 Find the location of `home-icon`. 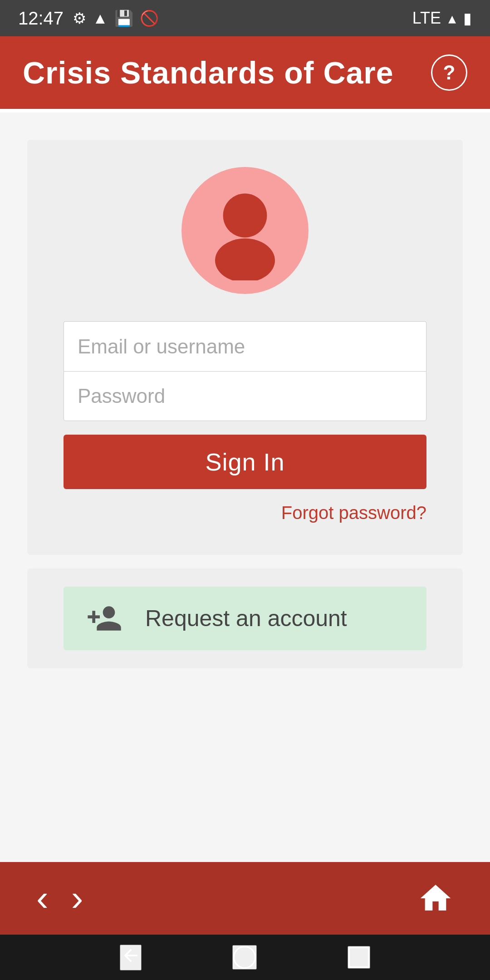

home-icon is located at coordinates (436, 898).